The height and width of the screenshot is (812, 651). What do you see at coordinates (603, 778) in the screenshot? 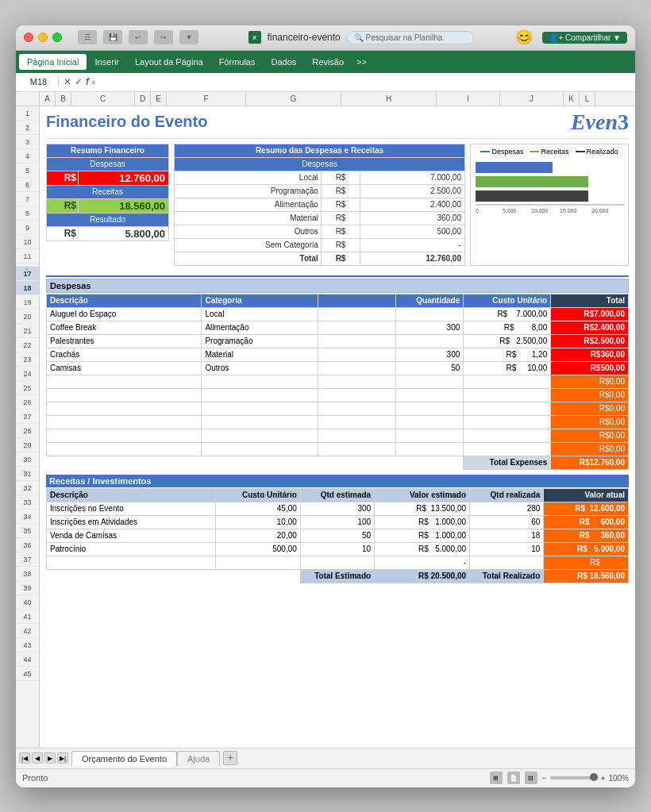
I see `zoom-in-button: +` at bounding box center [603, 778].